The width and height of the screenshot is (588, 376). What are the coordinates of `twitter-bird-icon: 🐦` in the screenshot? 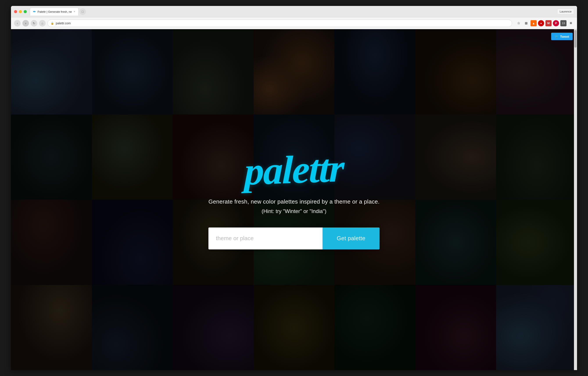 It's located at (557, 36).